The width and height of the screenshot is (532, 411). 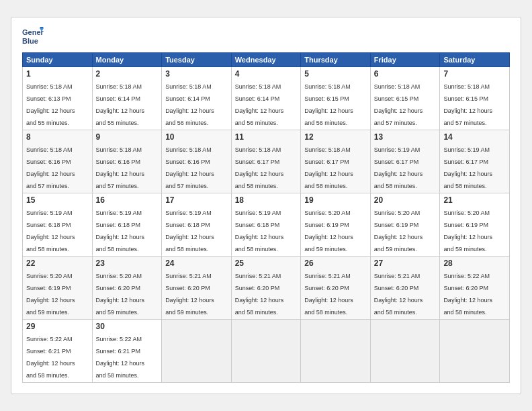 What do you see at coordinates (475, 99) in the screenshot?
I see `calendar-day-cell: 7 Sunrise: 5:18 AMSunset: 6:15 PMDayligh…` at bounding box center [475, 99].